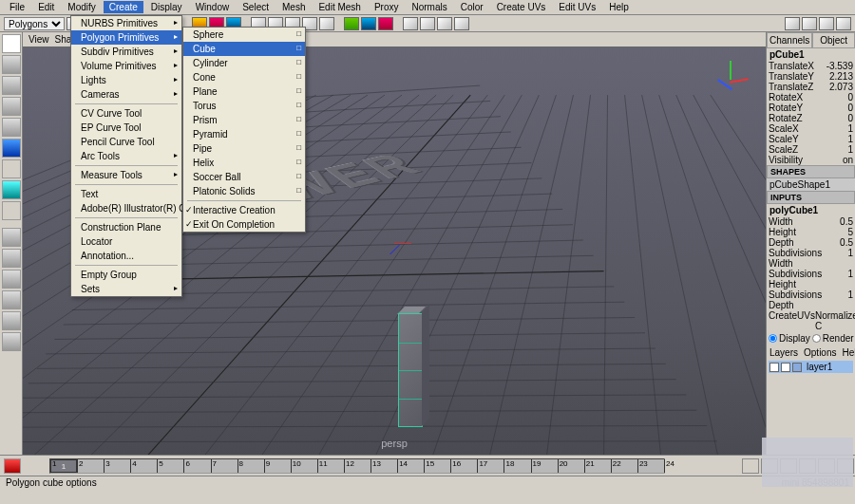  Describe the element at coordinates (750, 466) in the screenshot. I see `goto-start-icon` at that location.